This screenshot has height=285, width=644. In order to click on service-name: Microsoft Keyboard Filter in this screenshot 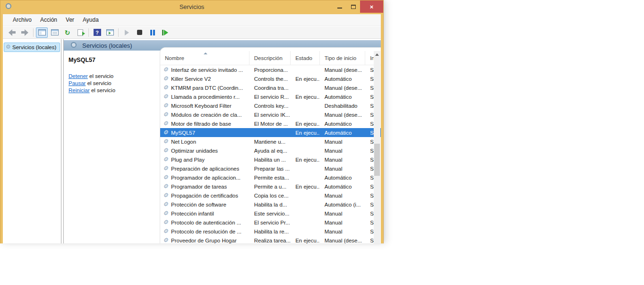, I will do `click(201, 106)`.